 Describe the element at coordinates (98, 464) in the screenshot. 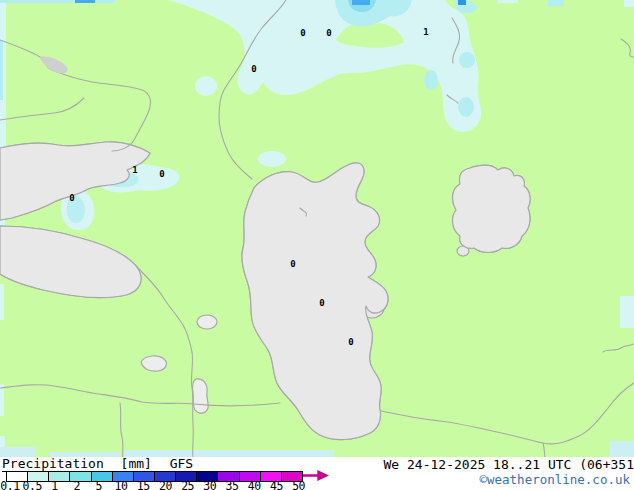

I see `legend-title-row: Precipitation [mm] GFS` at that location.